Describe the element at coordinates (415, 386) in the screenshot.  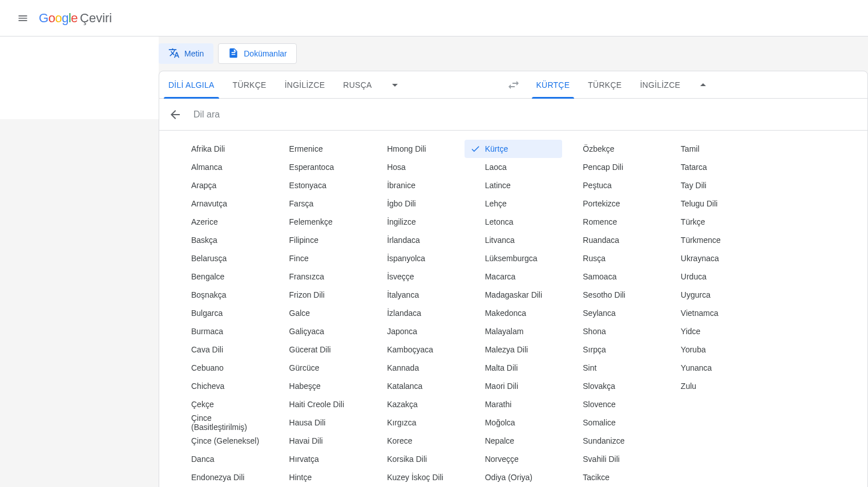
I see `language-option: Katalanca` at that location.